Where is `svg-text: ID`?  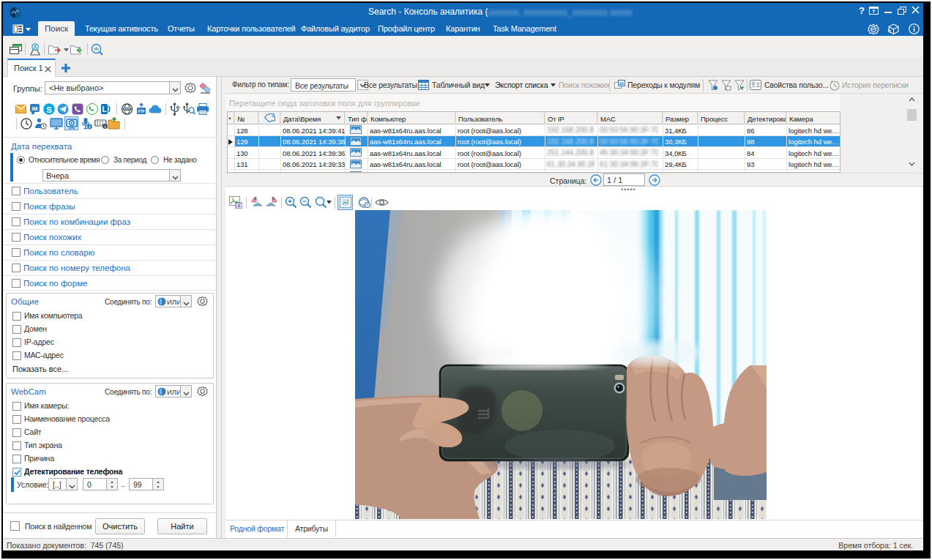
svg-text: ID is located at coordinates (97, 49).